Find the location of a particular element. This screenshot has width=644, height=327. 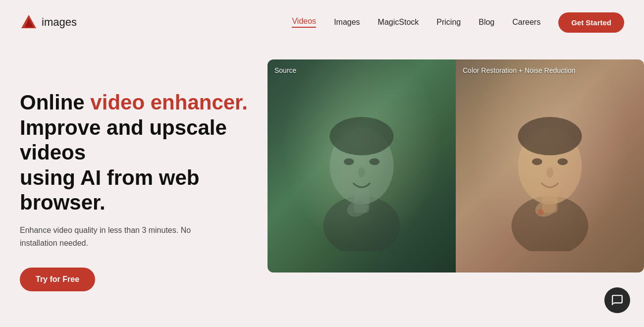

nav-images: Images is located at coordinates (347, 22).